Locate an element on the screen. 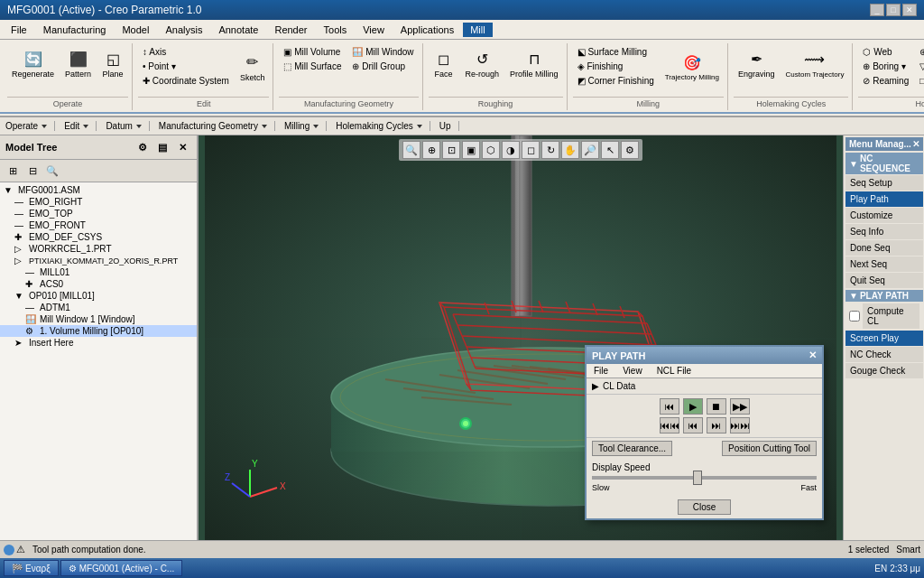  web-button: ⬡ Web is located at coordinates (886, 52).